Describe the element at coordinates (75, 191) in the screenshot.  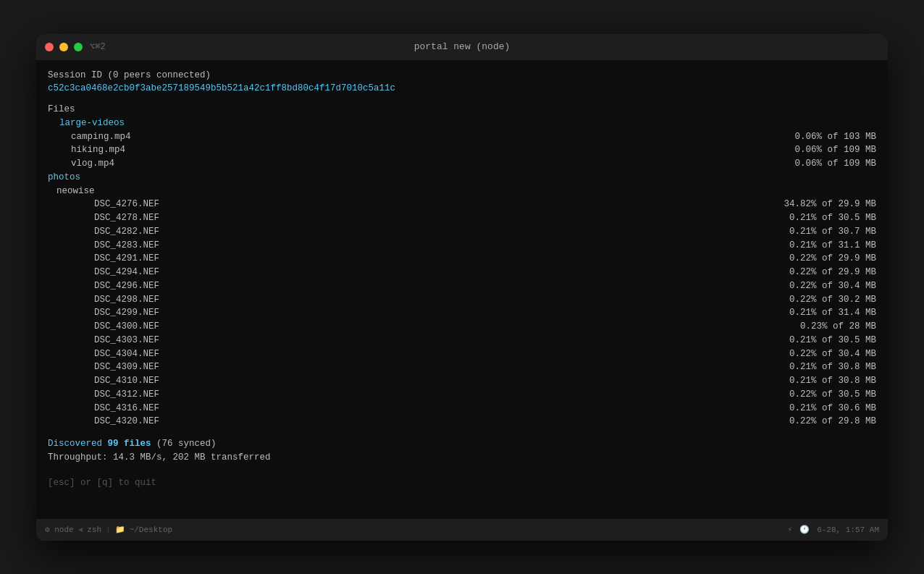
I see `folder-neowise: neowise` at that location.